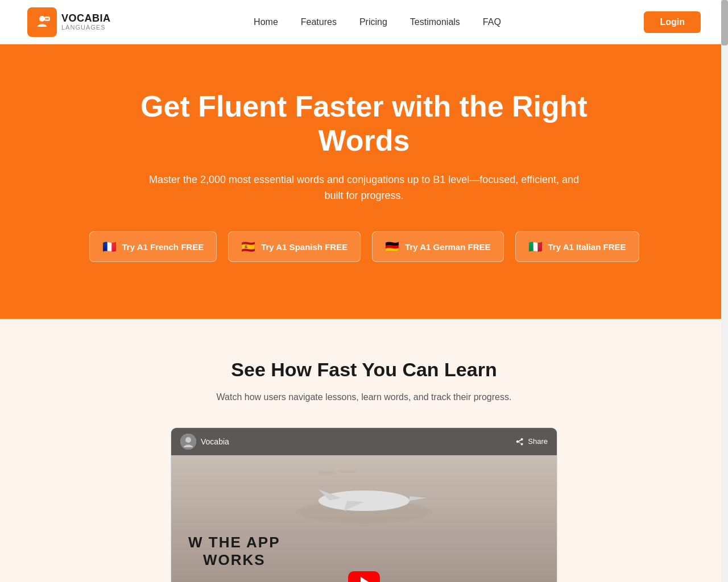 Image resolution: width=728 pixels, height=582 pixels. What do you see at coordinates (234, 551) in the screenshot?
I see `video-overlay-text: W THE APP WORKS` at bounding box center [234, 551].